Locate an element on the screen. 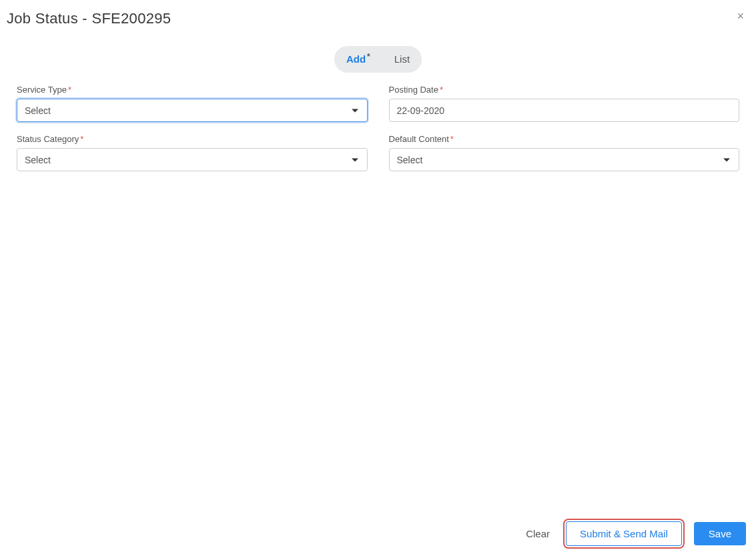 The width and height of the screenshot is (756, 558). service-type-select-wrap: Select is located at coordinates (192, 111).